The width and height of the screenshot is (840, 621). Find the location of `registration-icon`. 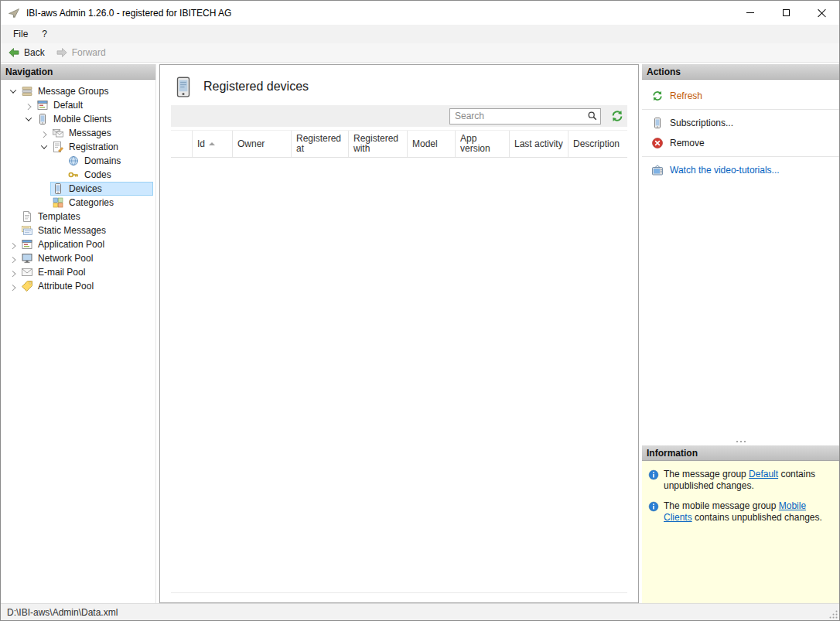

registration-icon is located at coordinates (58, 147).